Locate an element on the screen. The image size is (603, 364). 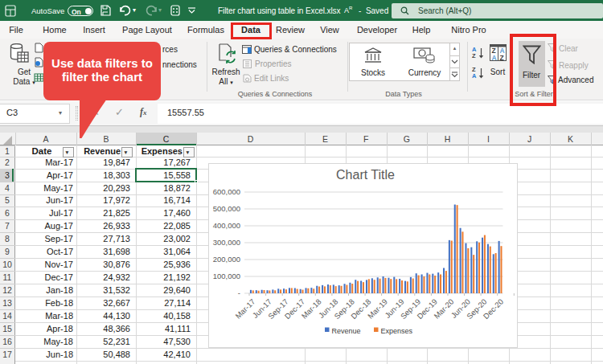
svg-text: 600,000 is located at coordinates (227, 191).